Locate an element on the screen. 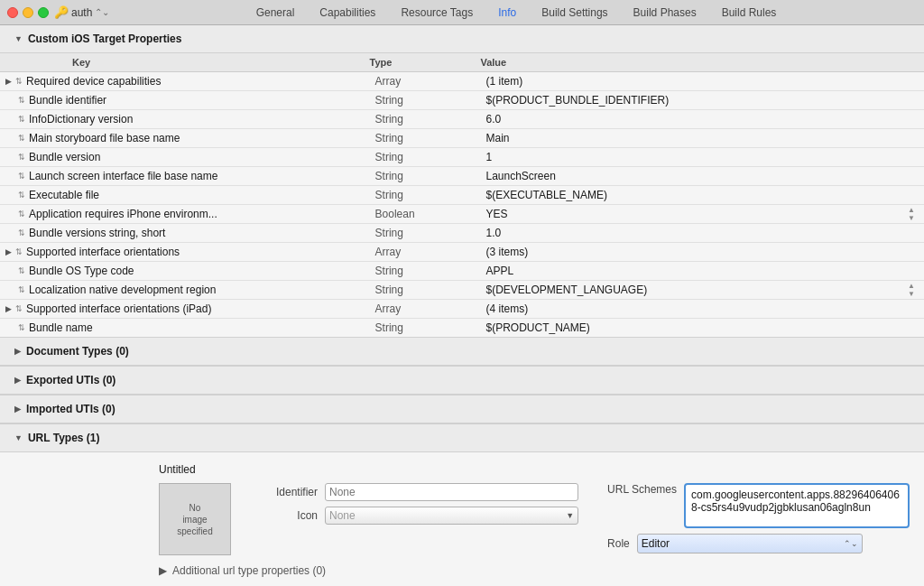  project-name: 🔑 auth ⌃⌄ is located at coordinates (81, 13).